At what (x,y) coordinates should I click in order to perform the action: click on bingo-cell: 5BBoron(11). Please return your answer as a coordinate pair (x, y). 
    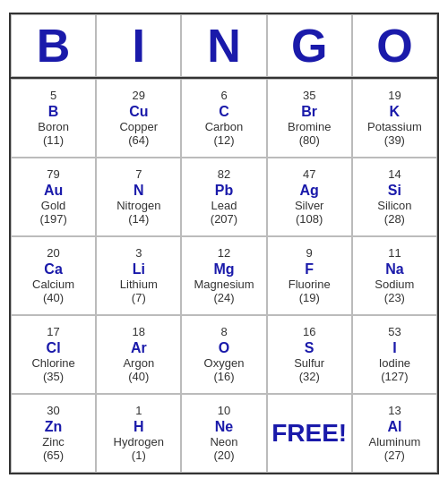
    Looking at the image, I should click on (54, 118).